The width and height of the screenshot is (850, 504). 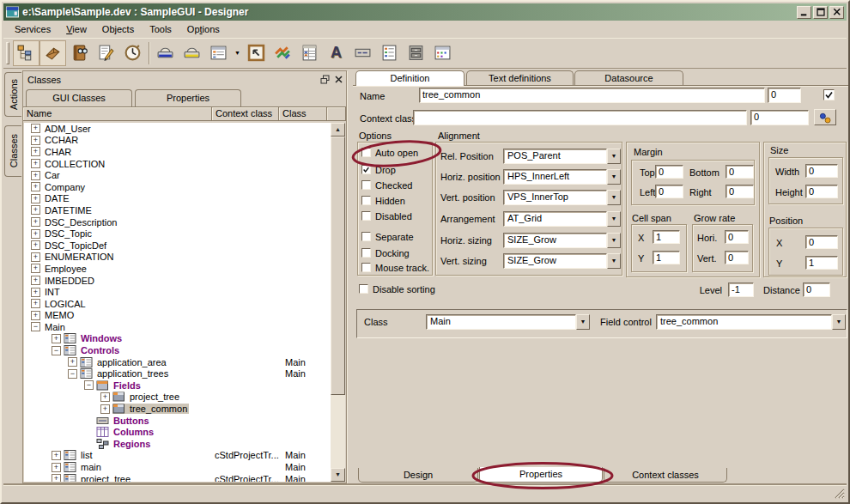 What do you see at coordinates (338, 79) in the screenshot?
I see `close-panel-icon` at bounding box center [338, 79].